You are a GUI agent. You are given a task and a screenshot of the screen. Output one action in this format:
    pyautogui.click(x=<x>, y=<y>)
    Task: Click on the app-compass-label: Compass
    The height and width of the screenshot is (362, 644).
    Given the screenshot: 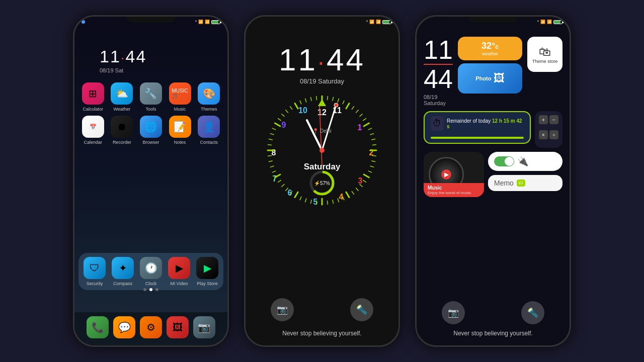 What is the action you would take?
    pyautogui.click(x=123, y=284)
    